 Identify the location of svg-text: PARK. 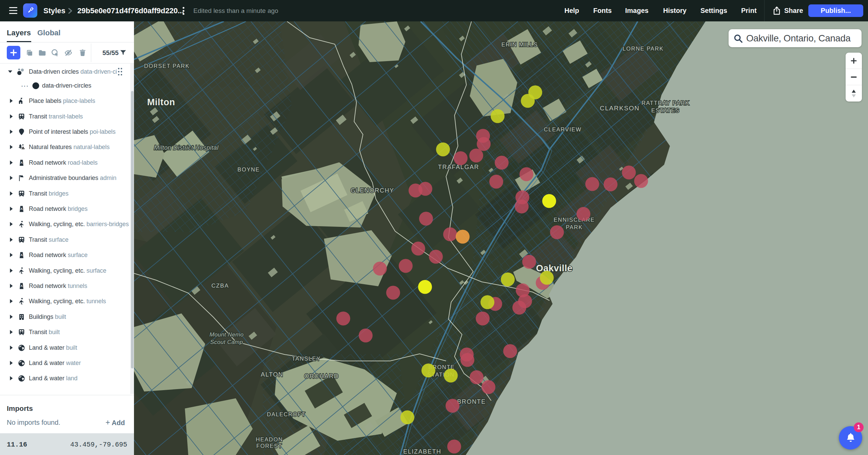
(574, 227).